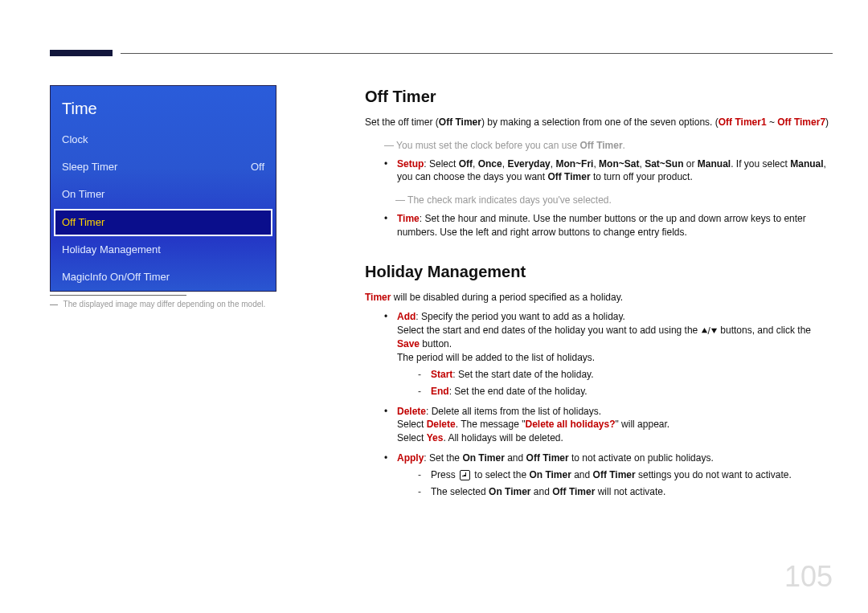  Describe the element at coordinates (608, 226) in the screenshot. I see `off-timer-time-bullet: Time: Set the hour and minute. Use the n…` at that location.